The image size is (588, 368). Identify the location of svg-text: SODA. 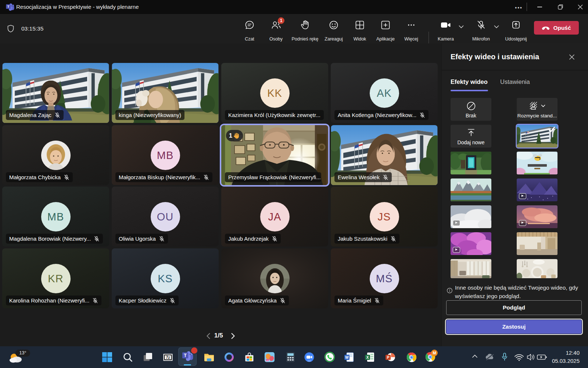
(268, 361).